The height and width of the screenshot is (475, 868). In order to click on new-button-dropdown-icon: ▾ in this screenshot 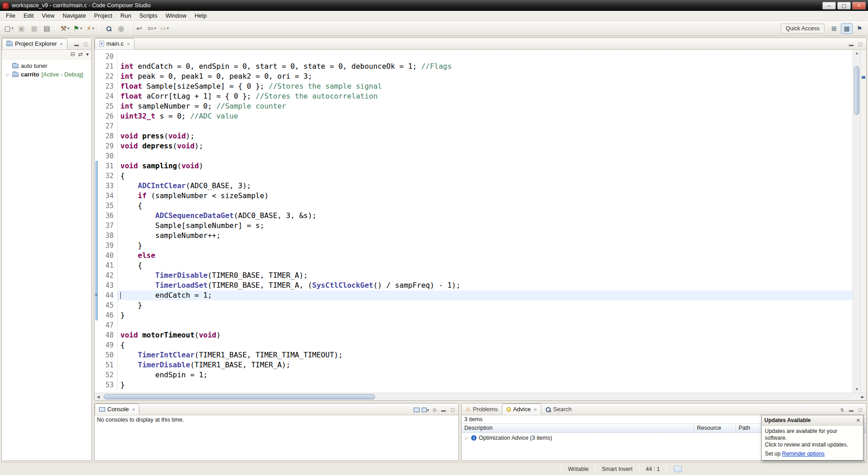, I will do `click(13, 28)`.